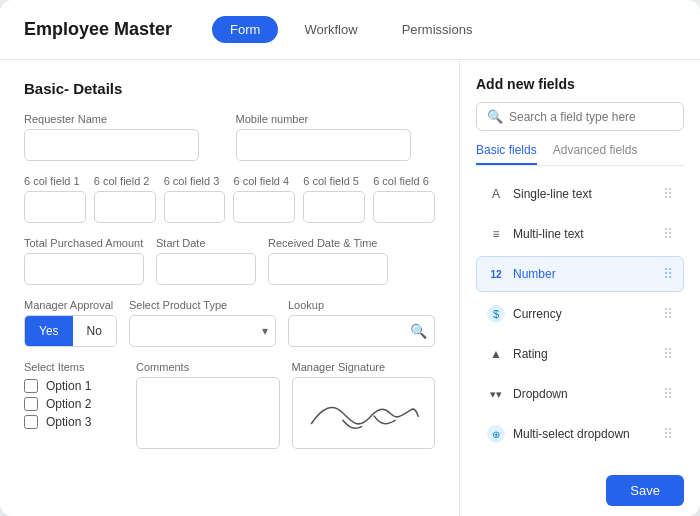 This screenshot has width=700, height=516. What do you see at coordinates (31, 404) in the screenshot?
I see `checkbox-option2-input` at bounding box center [31, 404].